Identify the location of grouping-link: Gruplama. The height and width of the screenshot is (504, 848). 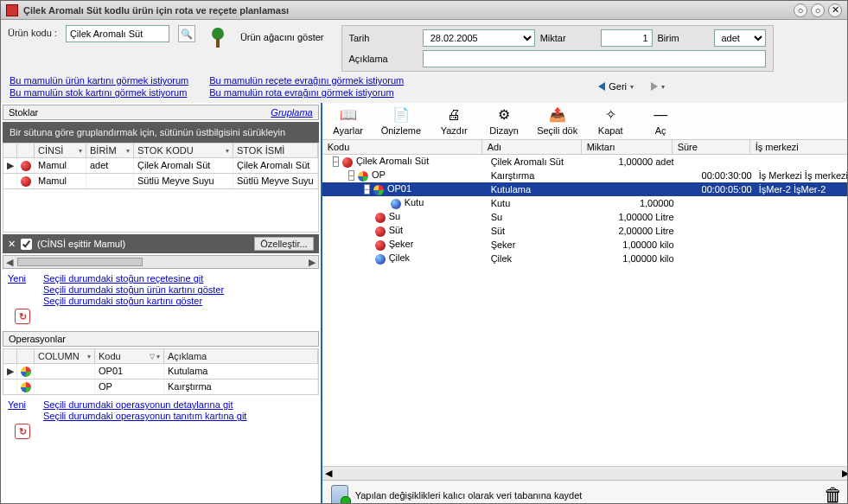
(291, 112).